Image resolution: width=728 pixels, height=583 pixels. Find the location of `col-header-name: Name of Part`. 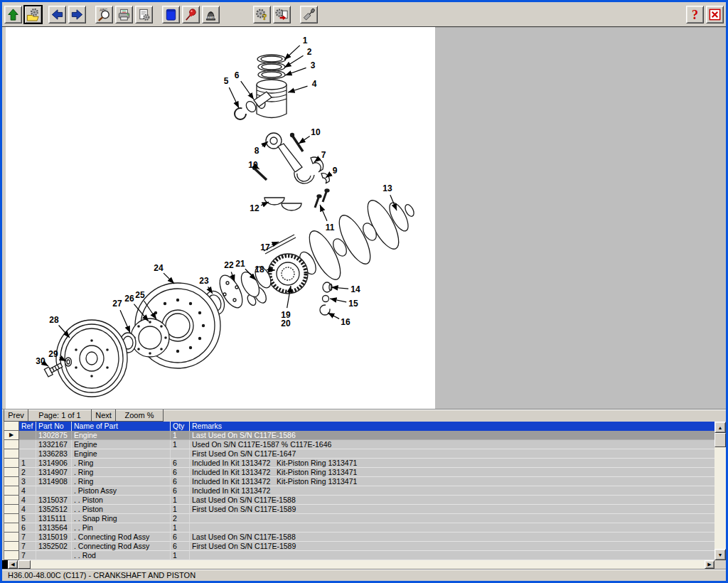

col-header-name: Name of Part is located at coordinates (121, 427).